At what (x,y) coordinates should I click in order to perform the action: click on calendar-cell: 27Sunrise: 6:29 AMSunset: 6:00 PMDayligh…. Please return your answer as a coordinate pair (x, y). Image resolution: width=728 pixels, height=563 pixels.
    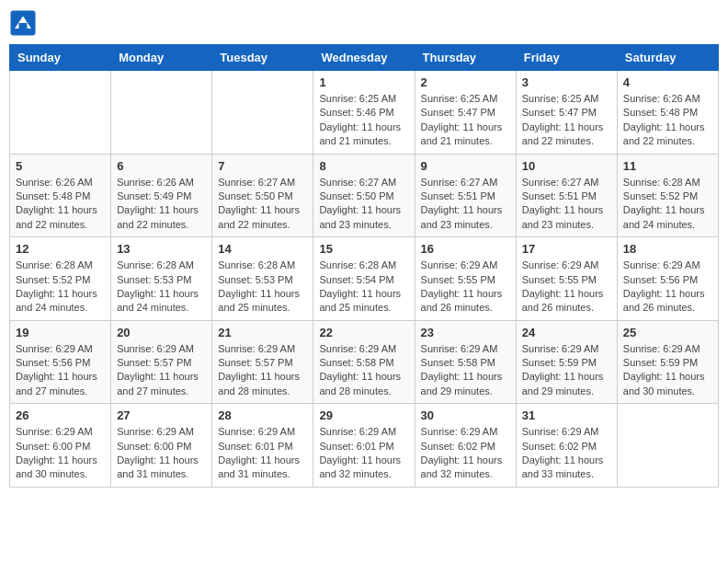
    Looking at the image, I should click on (162, 445).